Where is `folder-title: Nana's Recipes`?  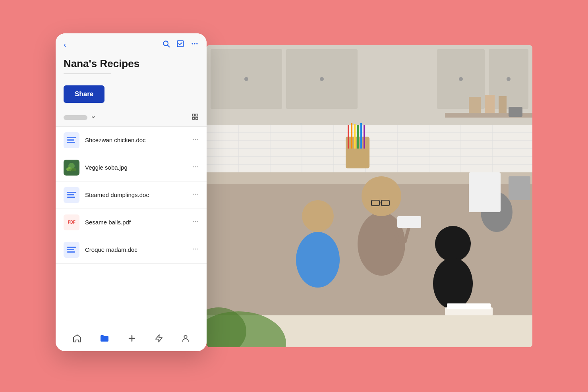
folder-title: Nana's Recipes is located at coordinates (131, 64).